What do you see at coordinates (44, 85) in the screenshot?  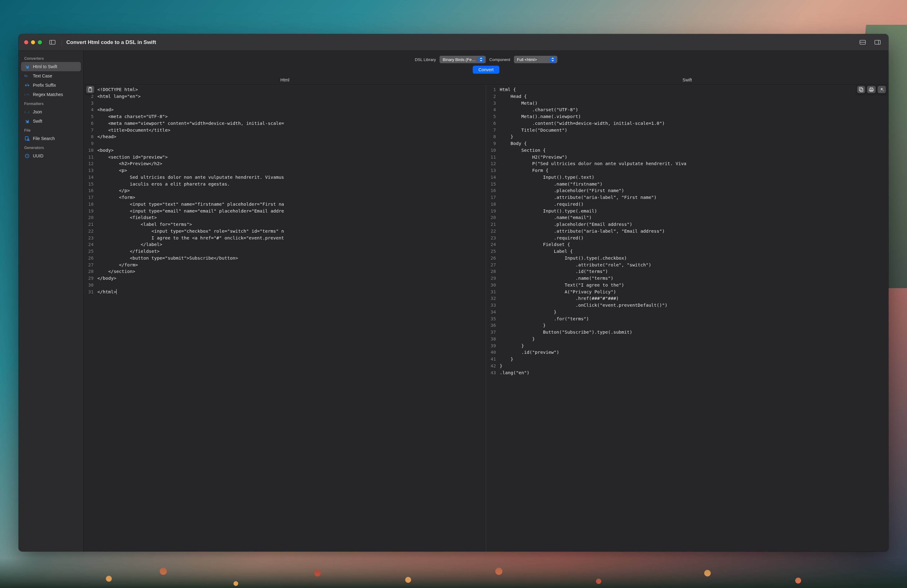 I see `sidebar-item-label: Prefix Suffix` at bounding box center [44, 85].